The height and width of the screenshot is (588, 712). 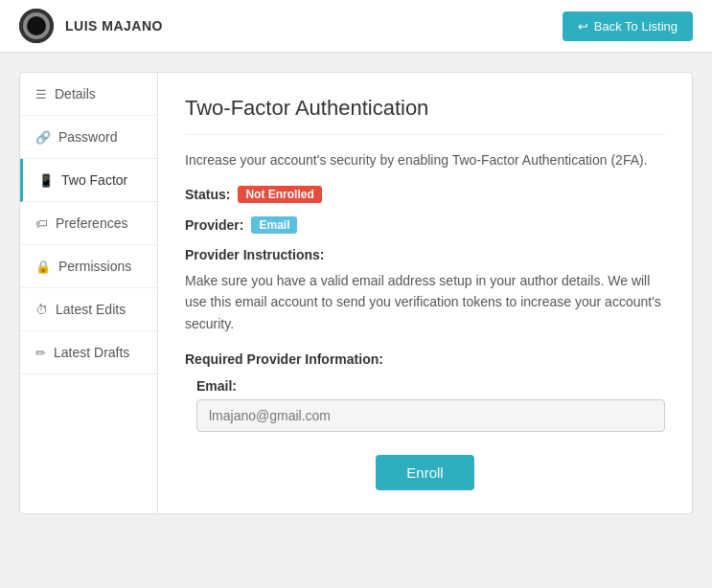 What do you see at coordinates (425, 405) in the screenshot?
I see `email-section: Email:` at bounding box center [425, 405].